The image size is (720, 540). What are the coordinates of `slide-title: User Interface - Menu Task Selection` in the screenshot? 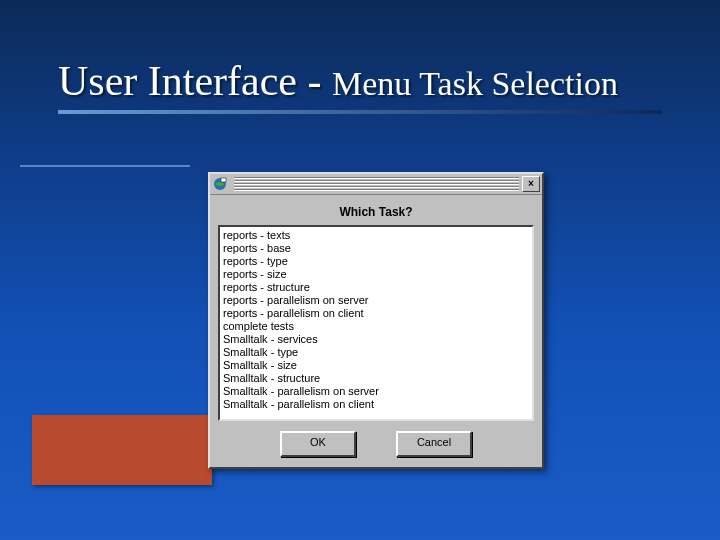 It's located at (360, 81).